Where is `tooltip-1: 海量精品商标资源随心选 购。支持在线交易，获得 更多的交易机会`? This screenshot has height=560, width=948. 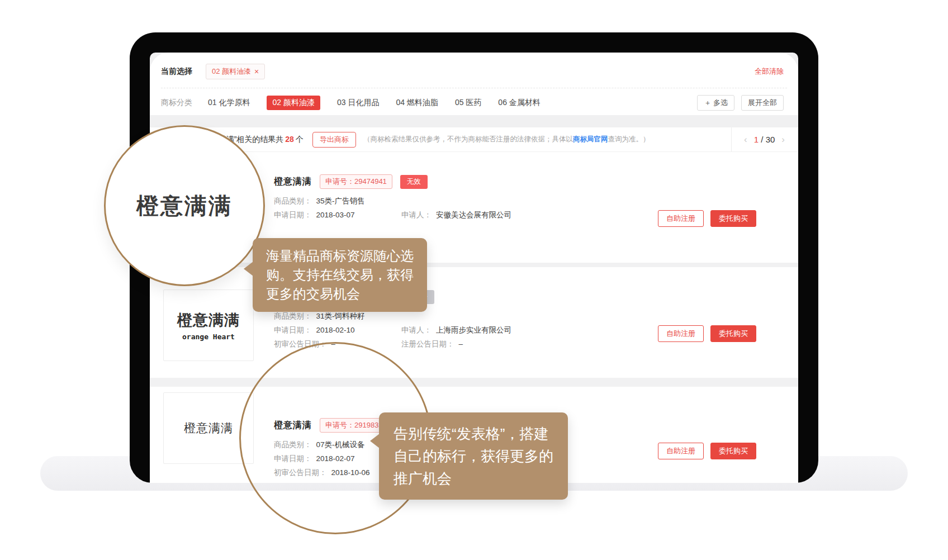
tooltip-1: 海量精品商标资源随心选 购。支持在线交易，获得 更多的交易机会 is located at coordinates (340, 275).